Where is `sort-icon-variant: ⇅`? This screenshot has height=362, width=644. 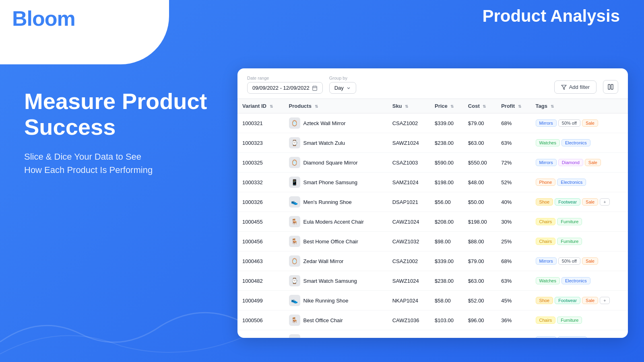 sort-icon-variant: ⇅ is located at coordinates (271, 106).